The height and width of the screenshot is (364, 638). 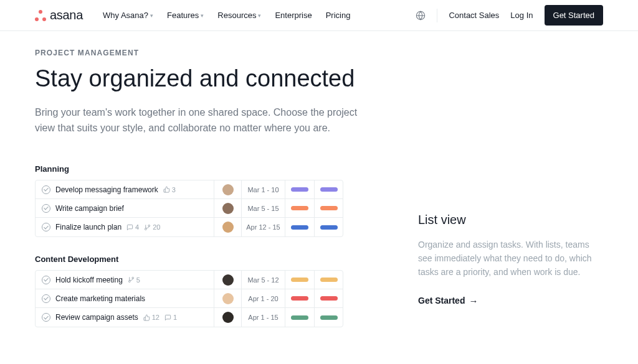 I want to click on nav-features: Features▾, so click(x=186, y=15).